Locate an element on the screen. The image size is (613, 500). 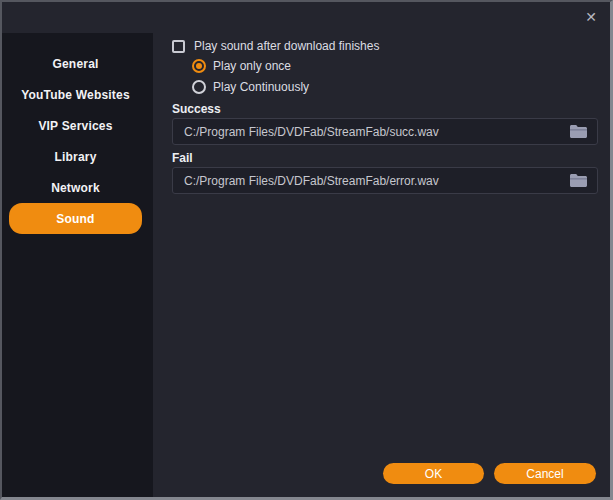
success-path-input: C:/Program Files/DVDFab/StreamFab/succ.w… is located at coordinates (385, 132).